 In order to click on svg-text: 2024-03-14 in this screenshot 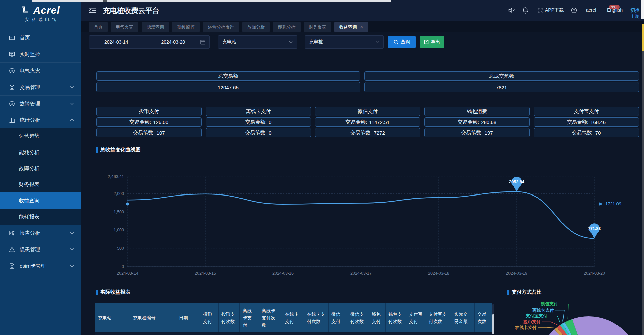, I will do `click(127, 273)`.